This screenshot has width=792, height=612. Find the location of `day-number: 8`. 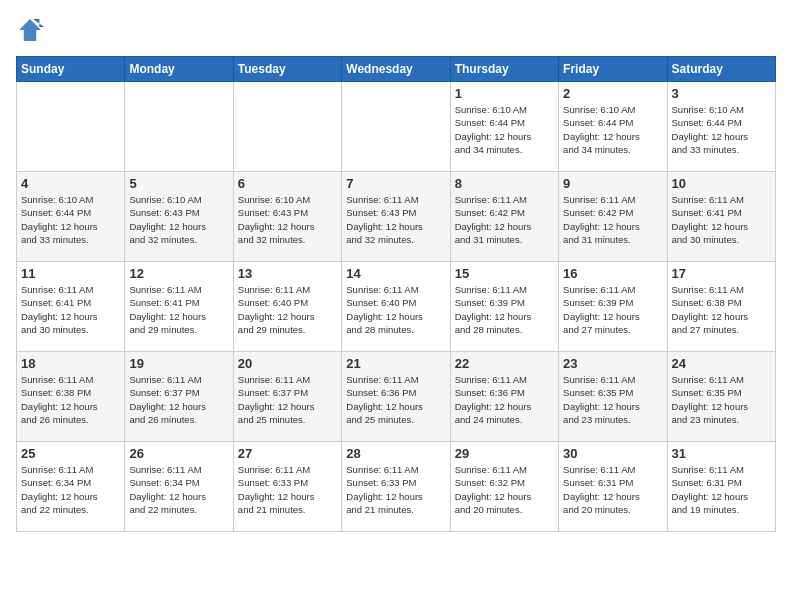

day-number: 8 is located at coordinates (504, 184).